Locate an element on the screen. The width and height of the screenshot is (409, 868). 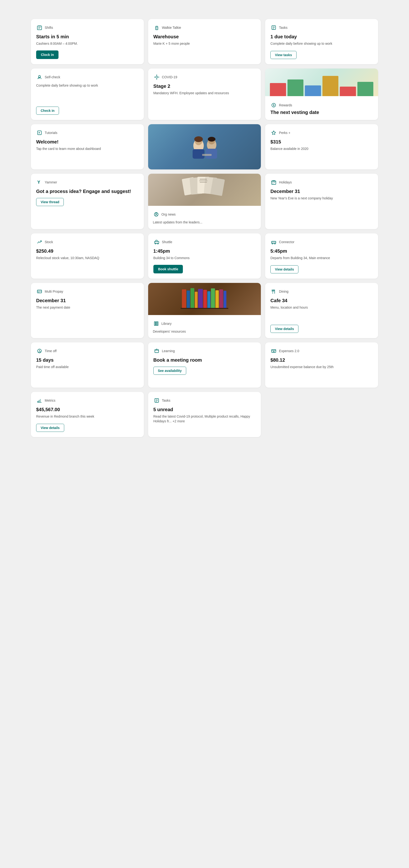
stock-icon is located at coordinates (39, 242).